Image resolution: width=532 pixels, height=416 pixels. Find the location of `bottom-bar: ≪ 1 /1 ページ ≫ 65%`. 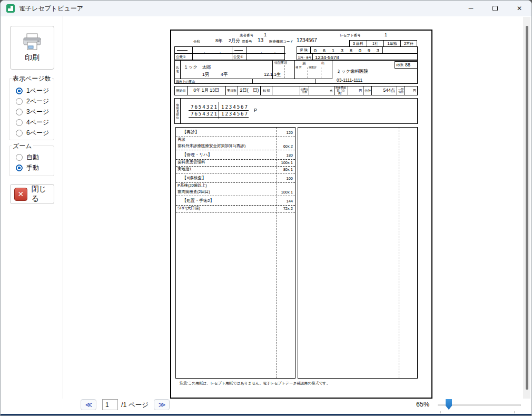

bottom-bar: ≪ 1 /1 ページ ≫ 65% is located at coordinates (266, 406).